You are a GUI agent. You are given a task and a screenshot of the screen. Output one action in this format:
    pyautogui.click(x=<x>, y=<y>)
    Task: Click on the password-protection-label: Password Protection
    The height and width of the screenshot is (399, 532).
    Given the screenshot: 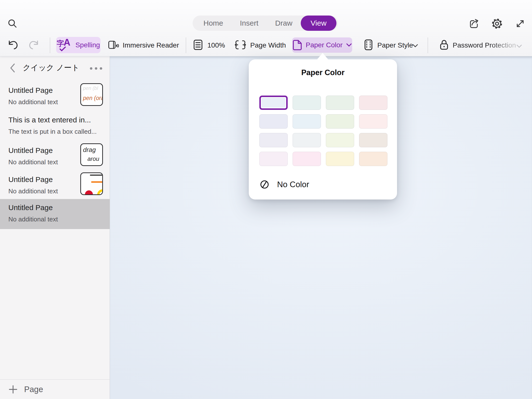 What is the action you would take?
    pyautogui.click(x=484, y=45)
    